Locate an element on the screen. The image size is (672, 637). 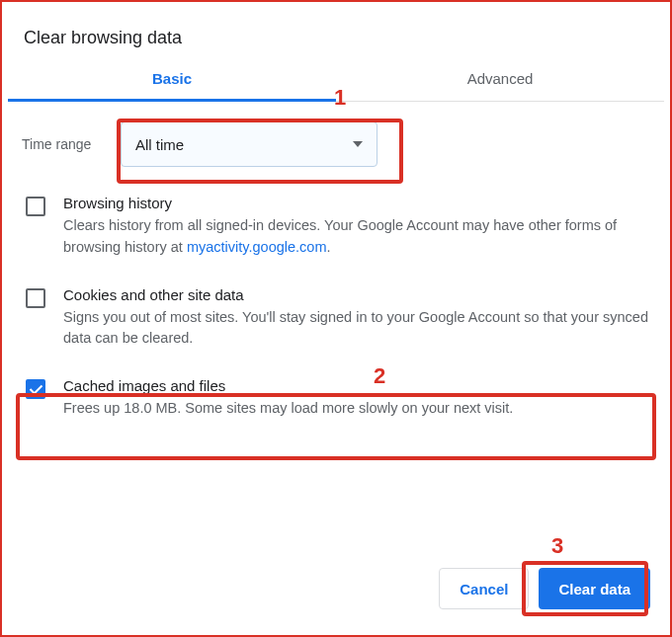
tab-advanced: Advanced is located at coordinates (500, 85).